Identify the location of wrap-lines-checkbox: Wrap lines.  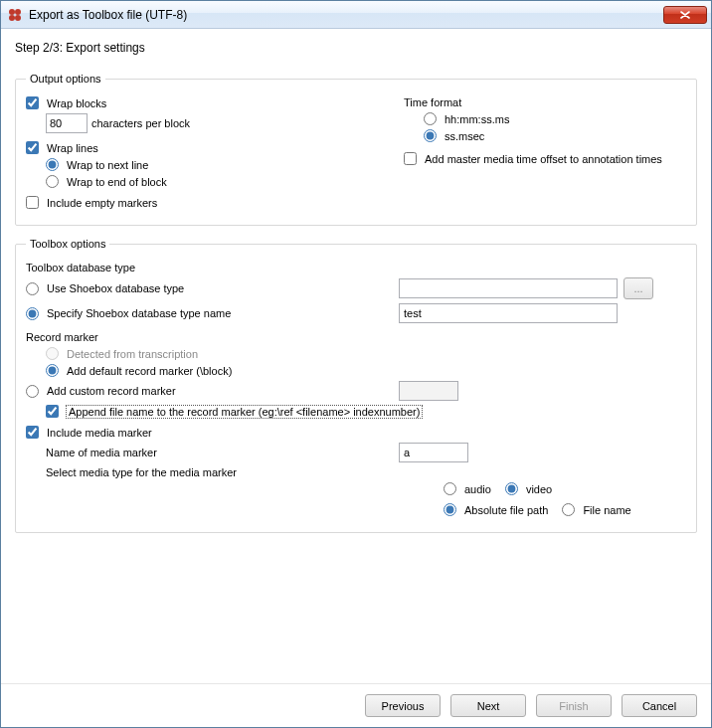
(62, 147).